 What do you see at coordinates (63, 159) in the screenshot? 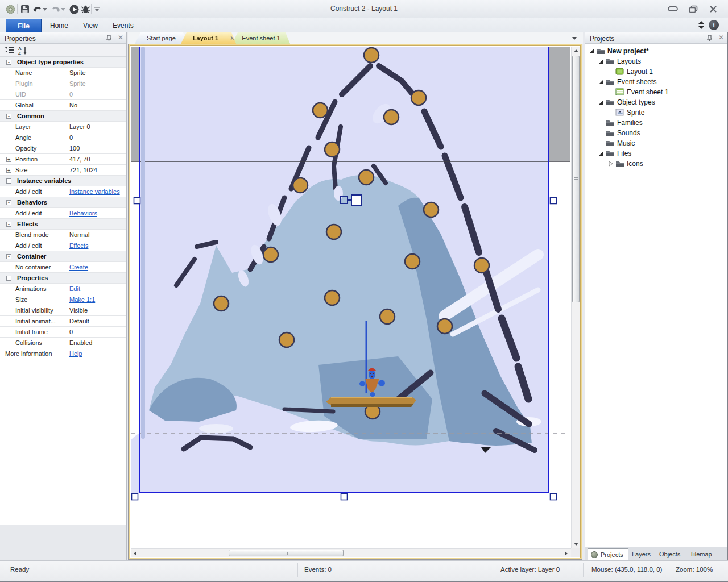
I see `property-row: +Position417, 70` at bounding box center [63, 159].